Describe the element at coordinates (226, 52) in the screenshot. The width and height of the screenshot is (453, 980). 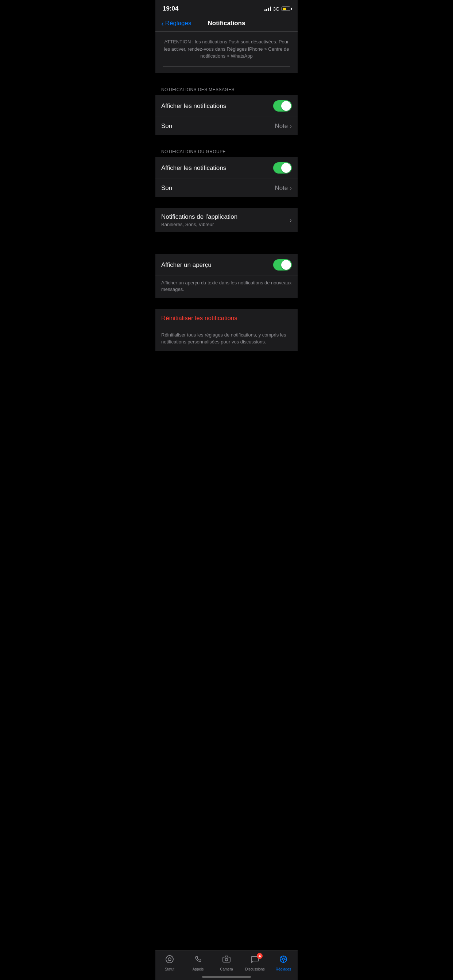
I see `warning-banner: ATTENTION : les notifications Push sont …` at that location.